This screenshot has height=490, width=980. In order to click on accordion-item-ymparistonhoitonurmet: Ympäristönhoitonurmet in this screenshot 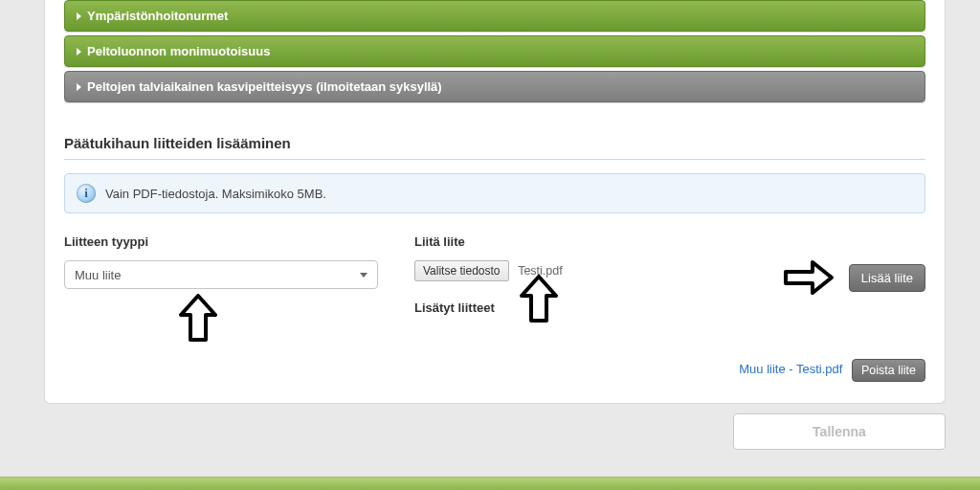, I will do `click(495, 15)`.